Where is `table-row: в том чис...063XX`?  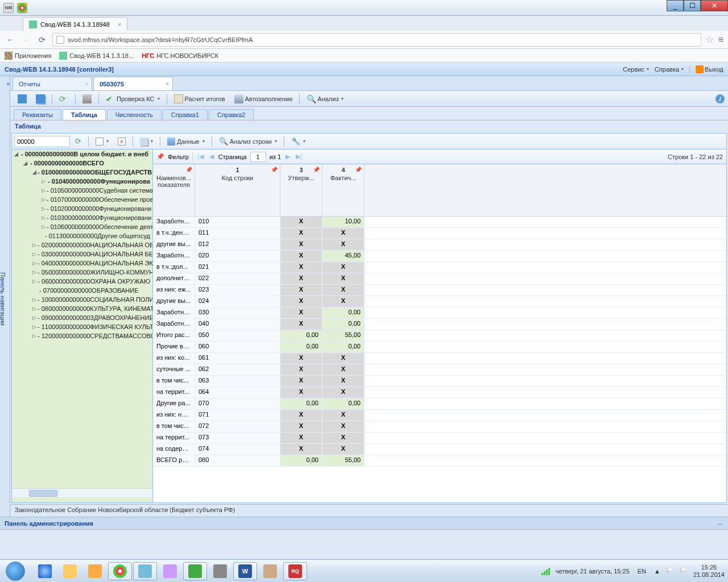 table-row: в том чис...063XX is located at coordinates (440, 381).